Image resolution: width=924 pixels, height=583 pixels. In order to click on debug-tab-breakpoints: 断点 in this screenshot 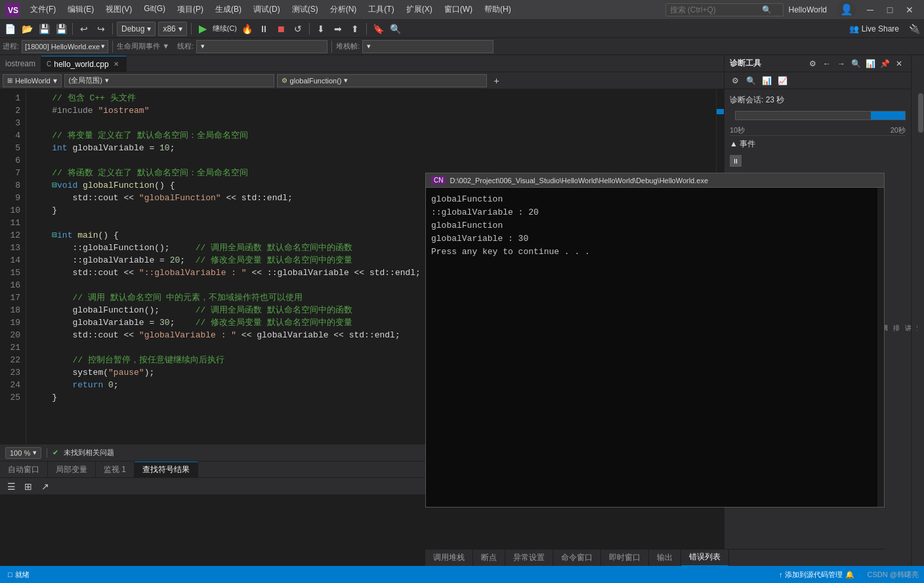, I will do `click(490, 558)`.